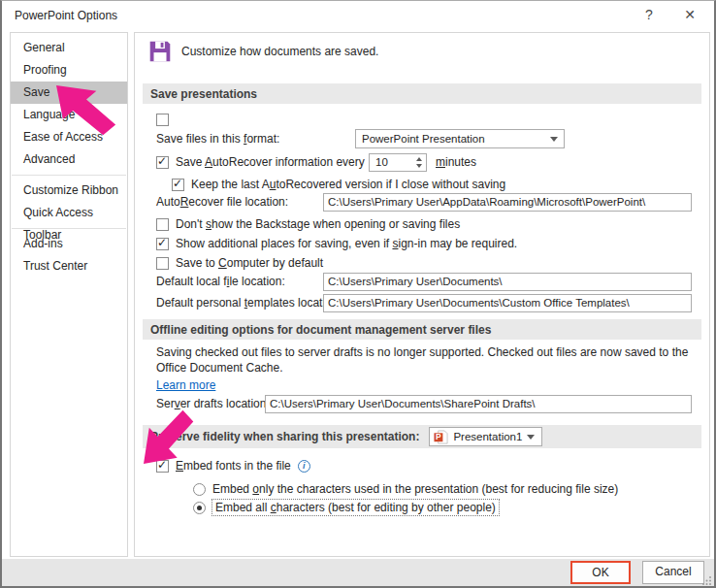 The height and width of the screenshot is (588, 716). Describe the element at coordinates (163, 163) in the screenshot. I see `autorecover-checkbox` at that location.